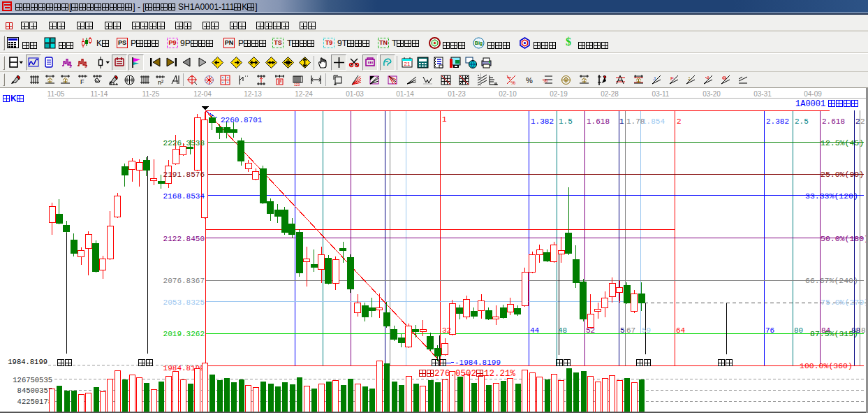  What do you see at coordinates (447, 331) in the screenshot?
I see `svg-text: 32` at bounding box center [447, 331].